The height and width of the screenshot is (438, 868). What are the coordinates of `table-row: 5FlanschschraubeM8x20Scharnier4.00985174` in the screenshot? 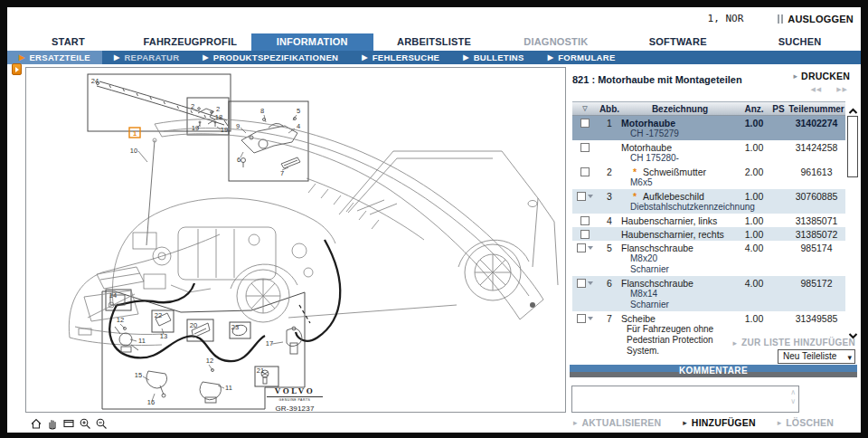 It's located at (709, 259).